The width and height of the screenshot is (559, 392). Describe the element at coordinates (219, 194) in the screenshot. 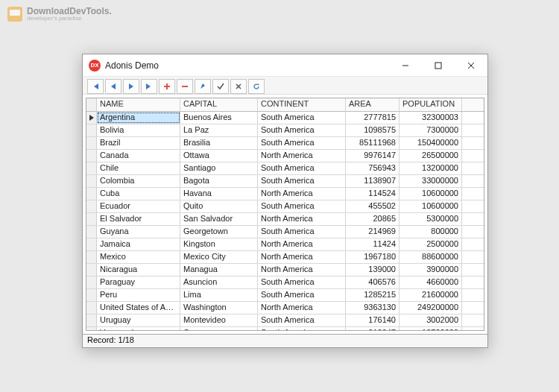

I see `cell-capital: Havana` at that location.